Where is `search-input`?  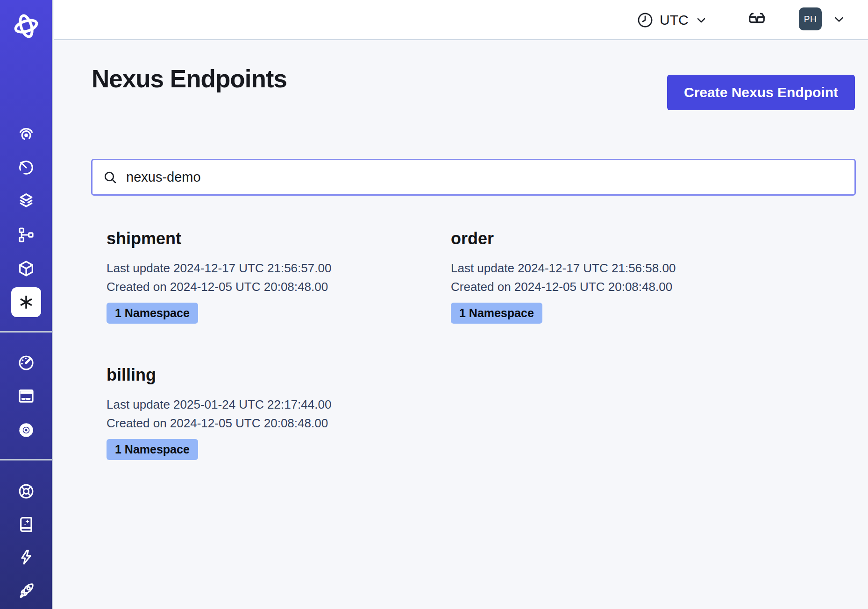
search-input is located at coordinates (485, 177).